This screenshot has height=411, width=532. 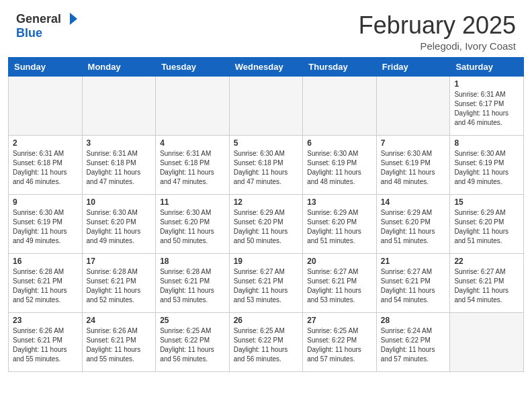 I want to click on day-number: 5, so click(x=266, y=143).